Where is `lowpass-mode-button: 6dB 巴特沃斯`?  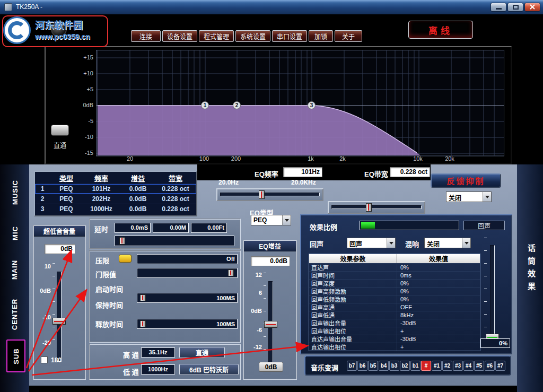
lowpass-mode-button: 6dB 巴特沃斯 is located at coordinates (209, 369).